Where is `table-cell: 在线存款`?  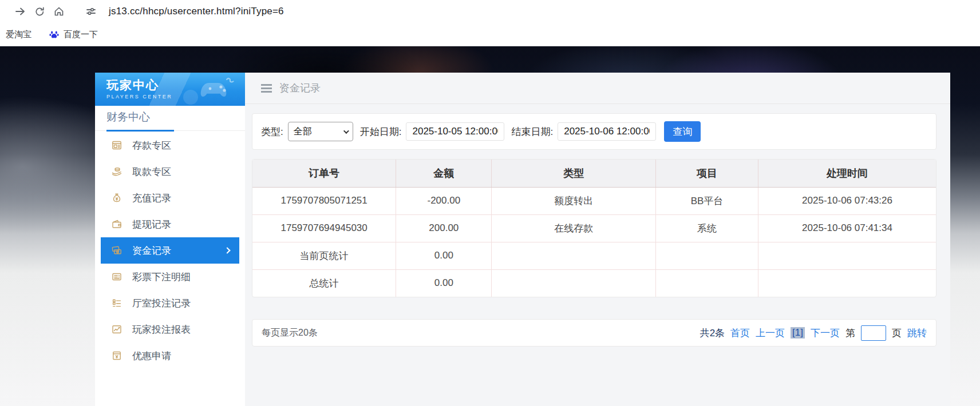
table-cell: 在线存款 is located at coordinates (574, 228).